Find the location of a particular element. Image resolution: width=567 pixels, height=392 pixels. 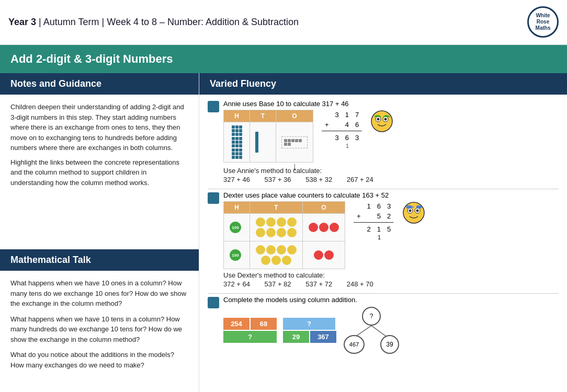

model1-bottom: ? is located at coordinates (250, 337).